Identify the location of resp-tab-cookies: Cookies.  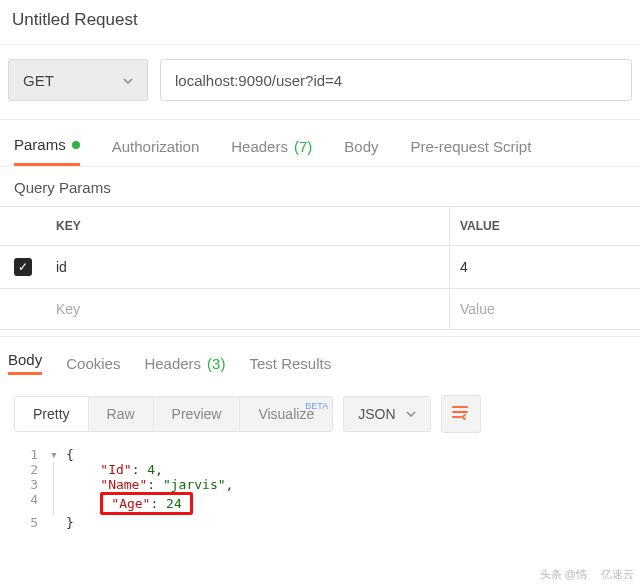
(93, 364).